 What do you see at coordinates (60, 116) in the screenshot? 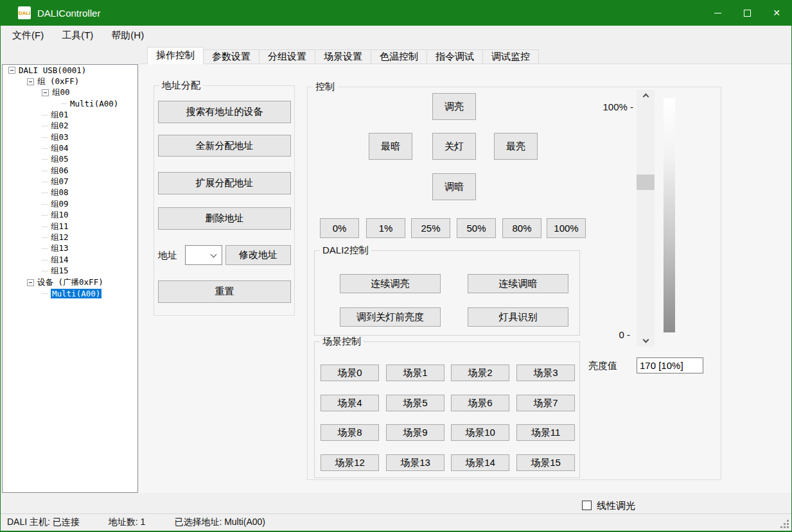
I see `tree-item-label: 组01` at bounding box center [60, 116].